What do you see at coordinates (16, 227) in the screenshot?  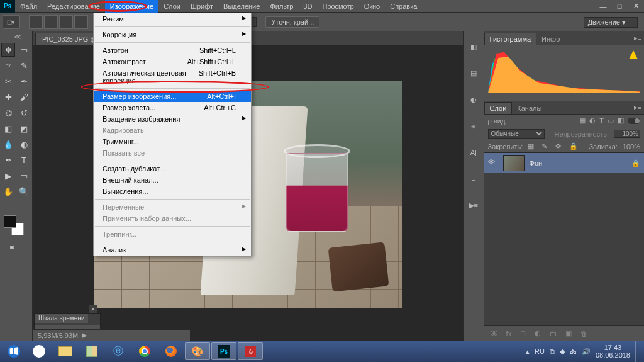 I see `color-swatches` at bounding box center [16, 227].